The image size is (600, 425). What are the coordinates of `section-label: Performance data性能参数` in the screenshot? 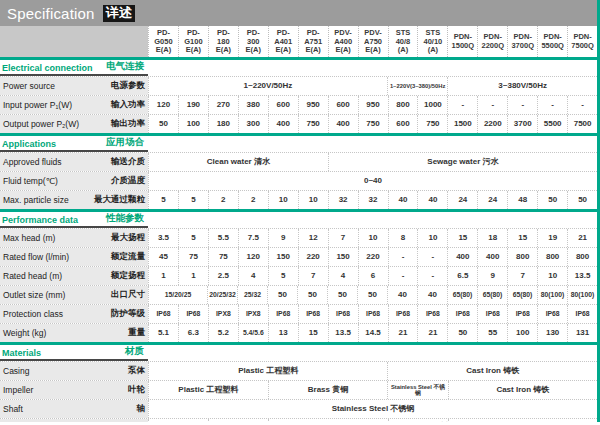 It's located at (74, 220).